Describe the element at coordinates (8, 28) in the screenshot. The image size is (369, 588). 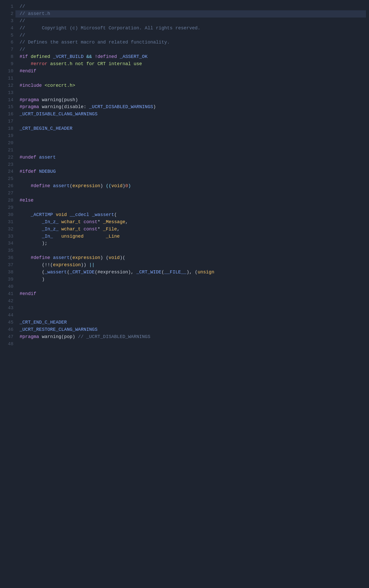
I see `line-number: 4` at that location.